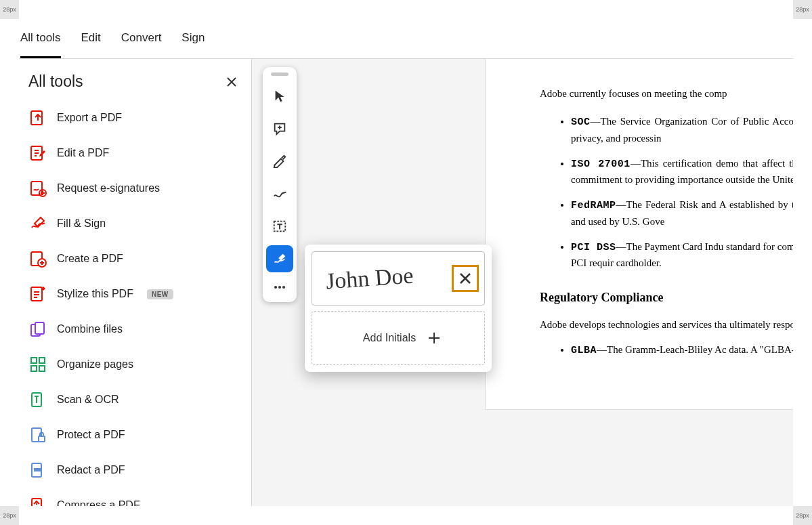 The image size is (812, 525). What do you see at coordinates (135, 259) in the screenshot?
I see `sidebar-item-create: Create a PDF` at bounding box center [135, 259].